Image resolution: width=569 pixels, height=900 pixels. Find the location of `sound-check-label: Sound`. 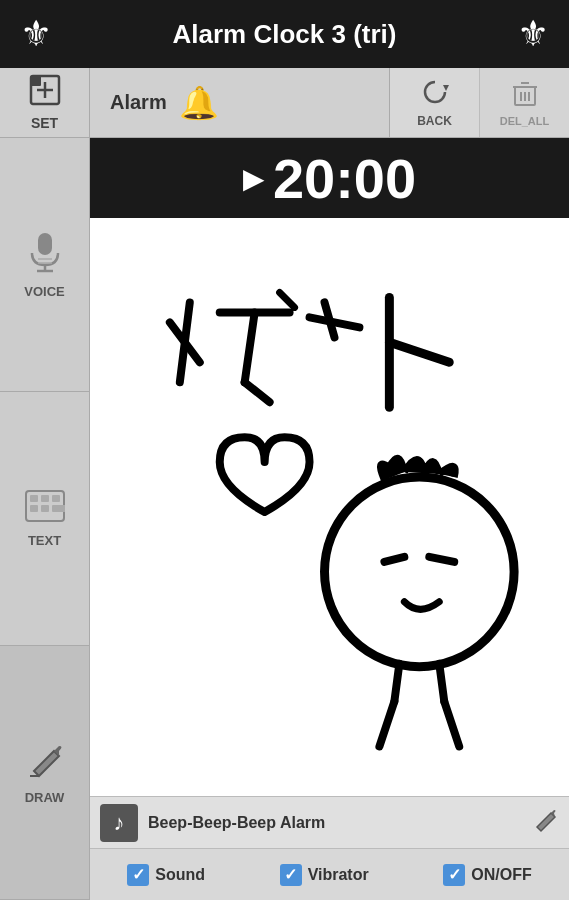

sound-check-label: Sound is located at coordinates (180, 875).